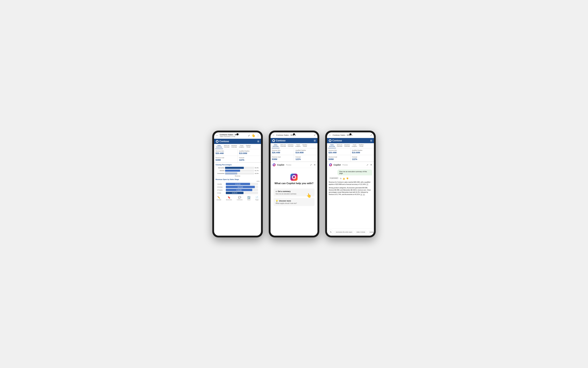 This screenshot has height=368, width=588. I want to click on citation-1: 1, so click(367, 184).